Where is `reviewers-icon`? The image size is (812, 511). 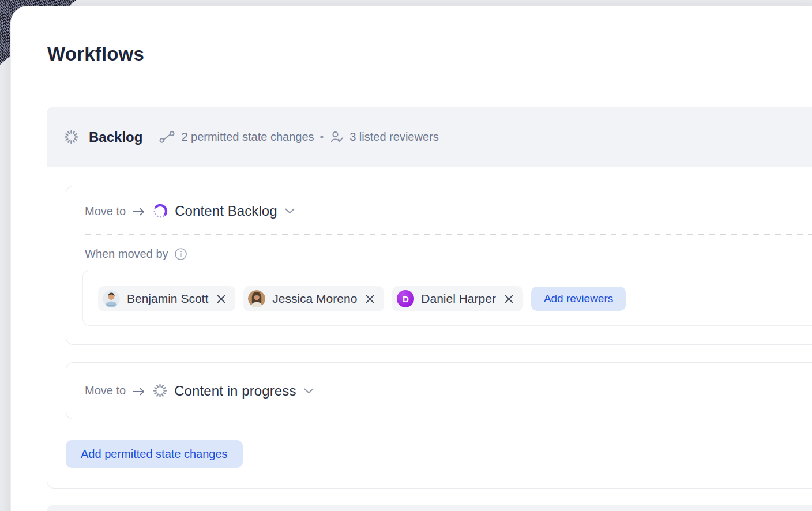
reviewers-icon is located at coordinates (337, 137).